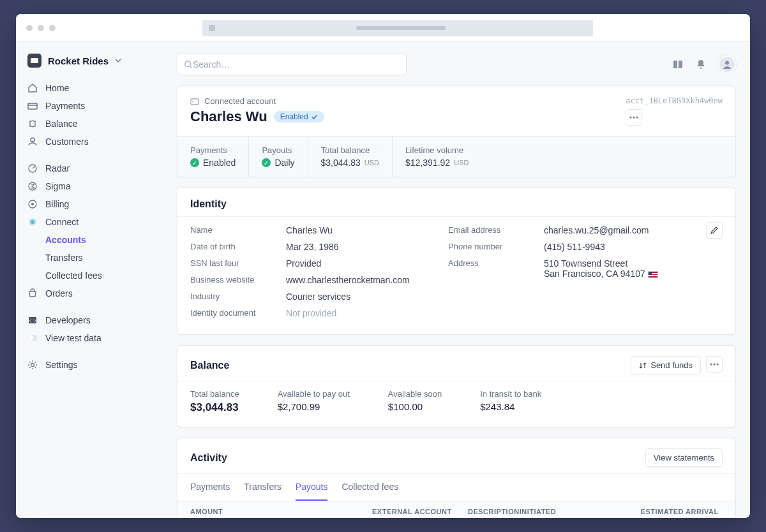  Describe the element at coordinates (456, 510) in the screenshot. I see `payouts-table: AMOUNT EXTERNAL ACCOUNT DESCRIPTION INIT…` at that location.